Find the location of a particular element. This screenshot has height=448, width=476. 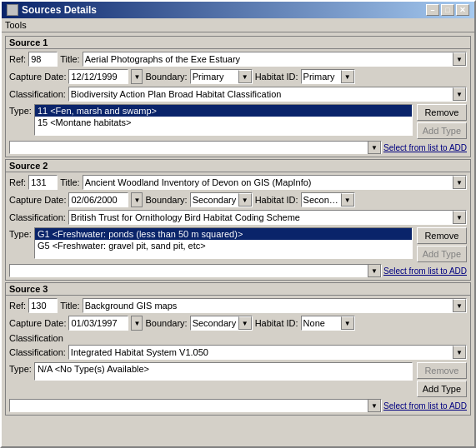

source-1-classification-label: Classification: is located at coordinates (38, 94).